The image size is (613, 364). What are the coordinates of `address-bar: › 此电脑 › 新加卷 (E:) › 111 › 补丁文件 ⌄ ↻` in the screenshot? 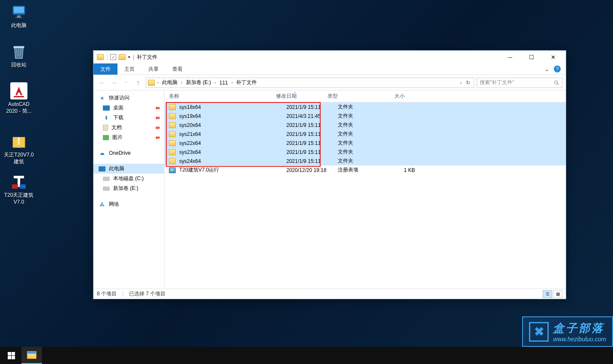 It's located at (310, 83).